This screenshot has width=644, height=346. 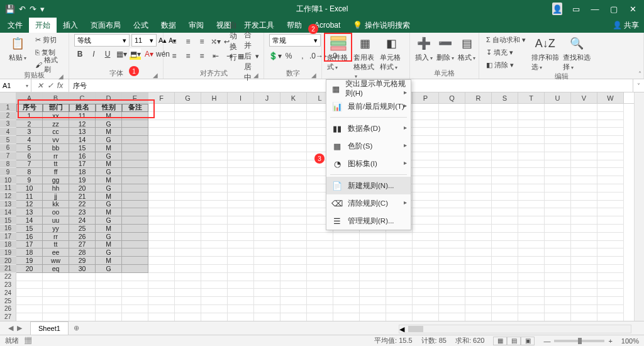 I want to click on merge-center-button: ▦ 合并后居中▾, so click(x=248, y=56).